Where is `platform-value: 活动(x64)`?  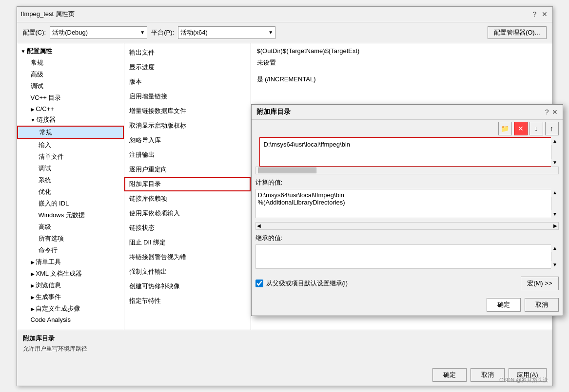
platform-value: 活动(x64) is located at coordinates (194, 33).